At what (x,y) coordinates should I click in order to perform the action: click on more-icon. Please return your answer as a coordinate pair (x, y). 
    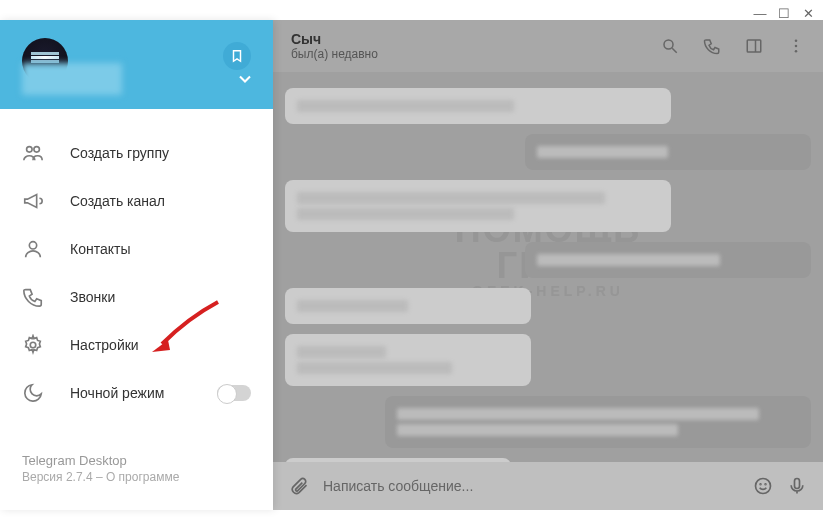
    Looking at the image, I should click on (796, 46).